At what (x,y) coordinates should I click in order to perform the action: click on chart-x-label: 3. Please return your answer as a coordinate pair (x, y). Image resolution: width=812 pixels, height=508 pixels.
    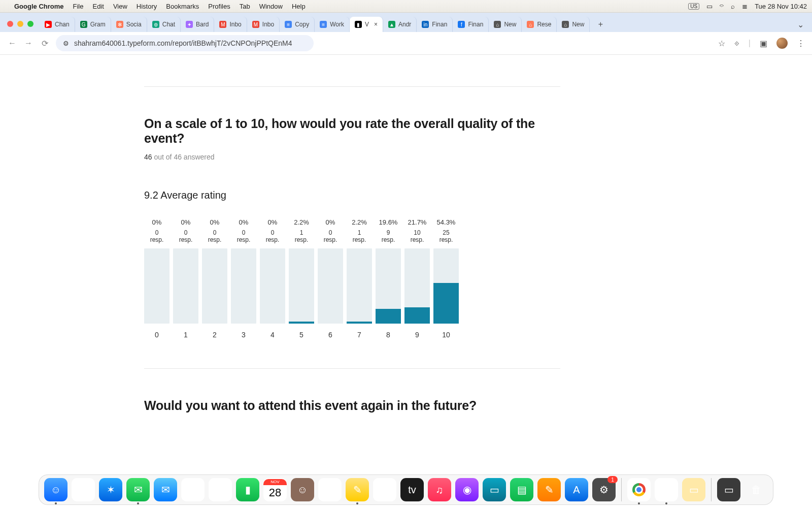
    Looking at the image, I should click on (244, 335).